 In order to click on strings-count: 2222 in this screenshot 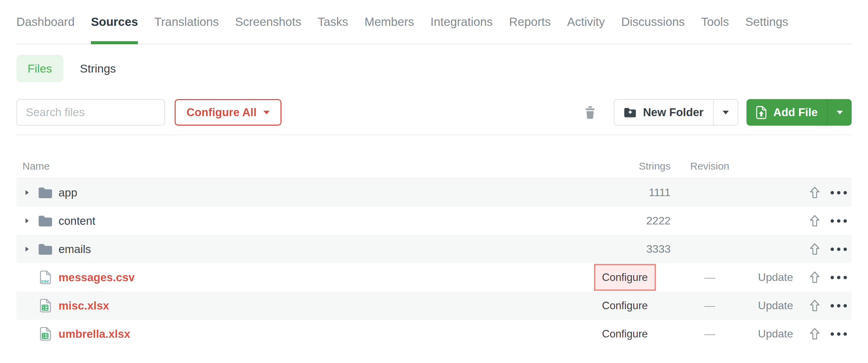, I will do `click(625, 221)`.